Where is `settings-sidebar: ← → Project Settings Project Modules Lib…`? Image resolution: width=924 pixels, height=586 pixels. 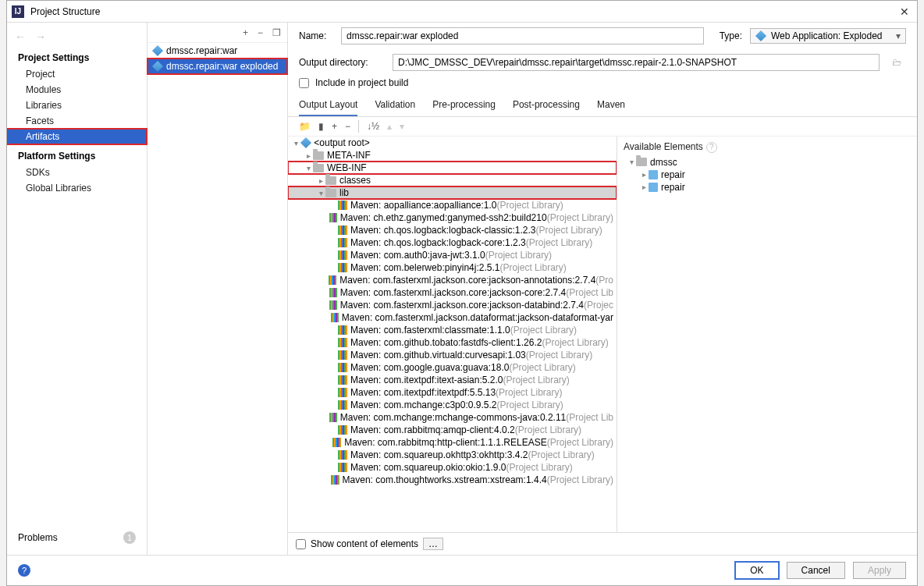
settings-sidebar: ← → Project Settings Project Modules Lib… is located at coordinates (77, 289).